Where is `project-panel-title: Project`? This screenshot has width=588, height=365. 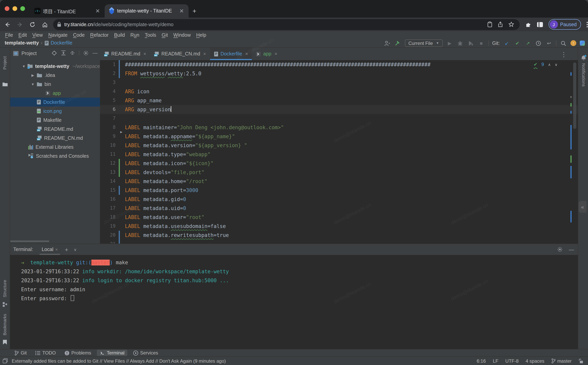
project-panel-title: Project is located at coordinates (29, 53).